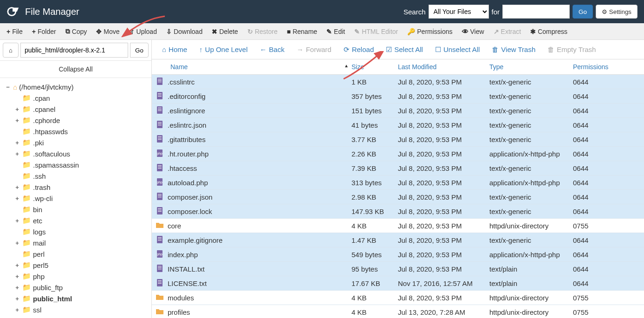 The height and width of the screenshot is (318, 644). I want to click on tree-item-ssl: +📁ssl, so click(80, 310).